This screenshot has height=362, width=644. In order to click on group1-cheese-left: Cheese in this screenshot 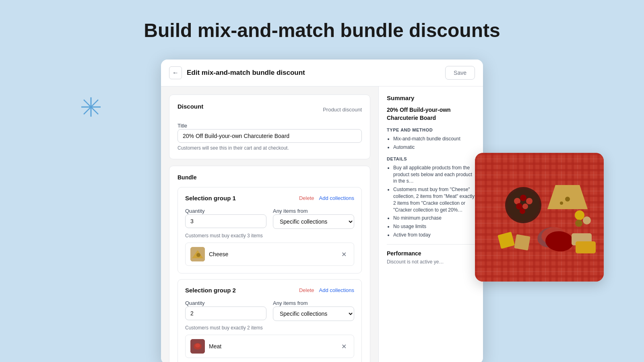, I will do `click(209, 254)`.